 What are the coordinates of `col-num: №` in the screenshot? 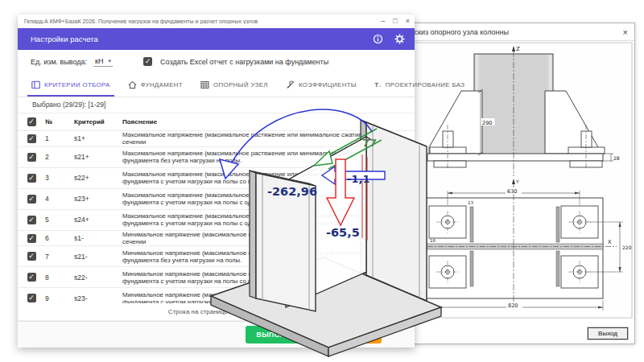 It's located at (60, 122).